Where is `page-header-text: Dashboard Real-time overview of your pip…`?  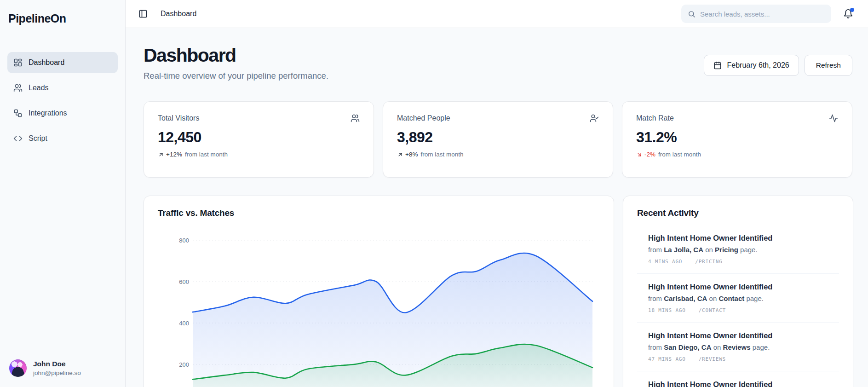 page-header-text: Dashboard Real-time overview of your pip… is located at coordinates (236, 63).